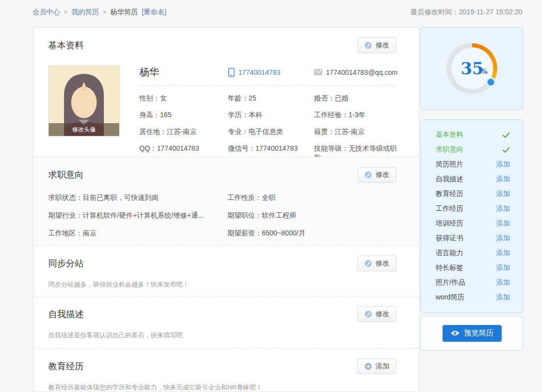 This screenshot has width=542, height=392. Describe the element at coordinates (138, 198) in the screenshot. I see `field-job-status: 求职状态：目前已离职，可快速到岗` at that location.